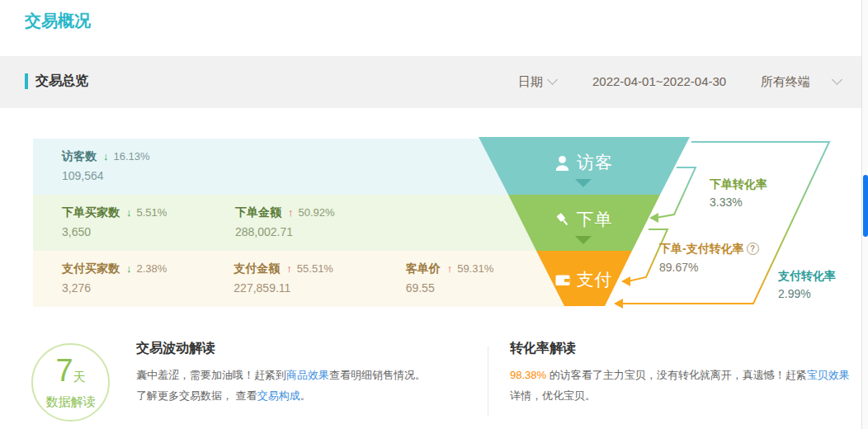  Describe the element at coordinates (488, 381) in the screenshot. I see `vertical-divider` at that location.